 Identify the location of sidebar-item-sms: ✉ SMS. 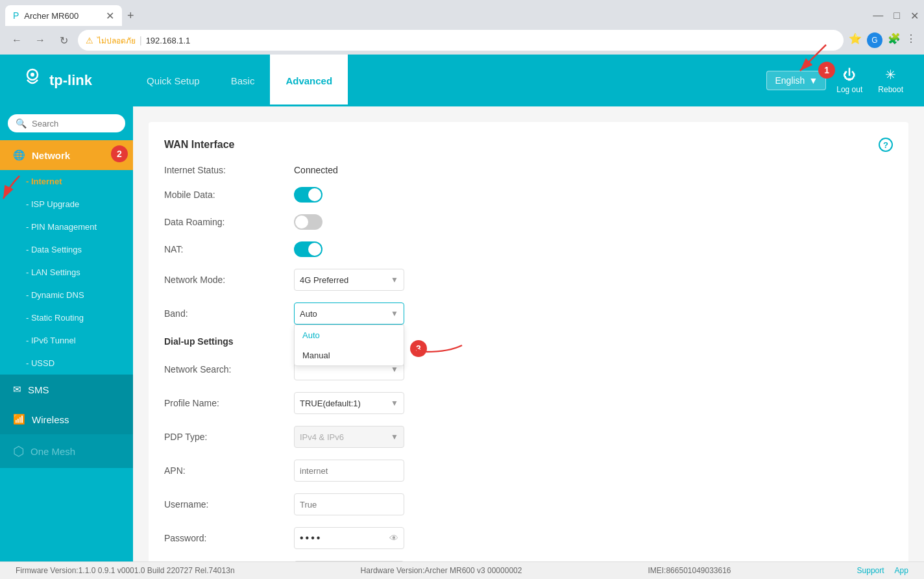
(66, 389).